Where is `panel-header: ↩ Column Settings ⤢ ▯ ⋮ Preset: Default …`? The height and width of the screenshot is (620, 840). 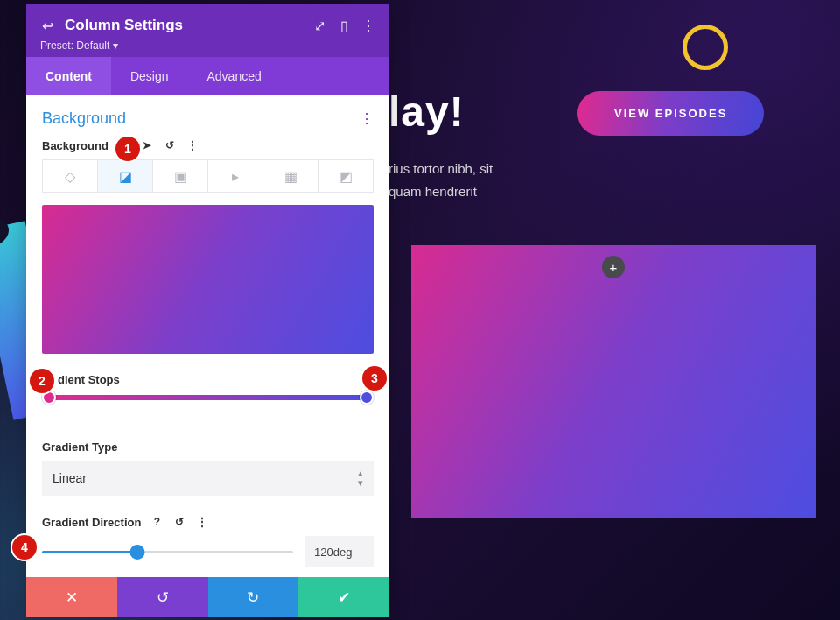 panel-header: ↩ Column Settings ⤢ ▯ ⋮ Preset: Default … is located at coordinates (208, 31).